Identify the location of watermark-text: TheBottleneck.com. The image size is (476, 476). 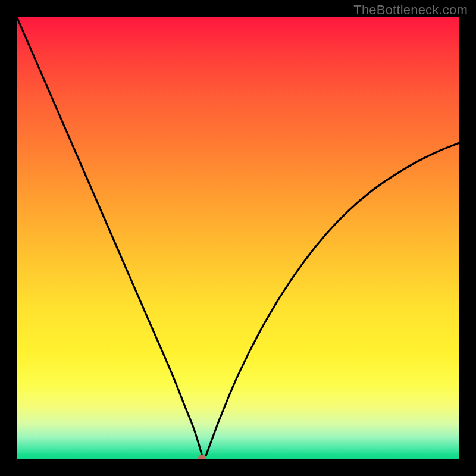
(411, 10).